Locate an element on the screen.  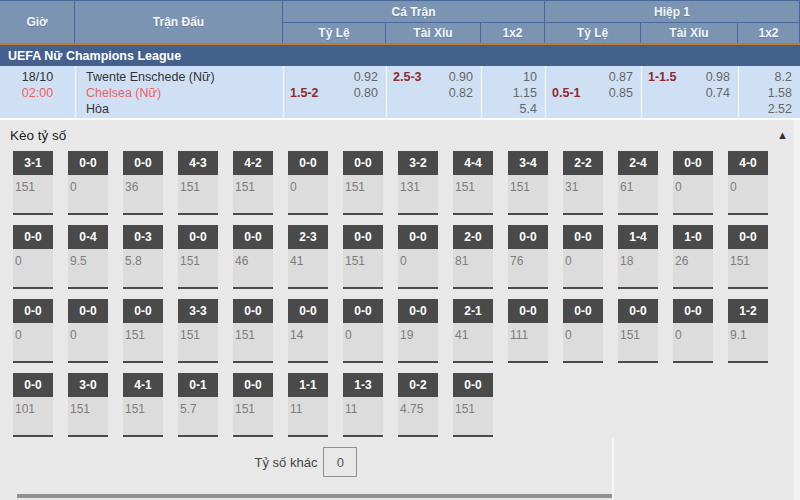
half-1x2-cell: 8.2 1.58 2.52 is located at coordinates (769, 92).